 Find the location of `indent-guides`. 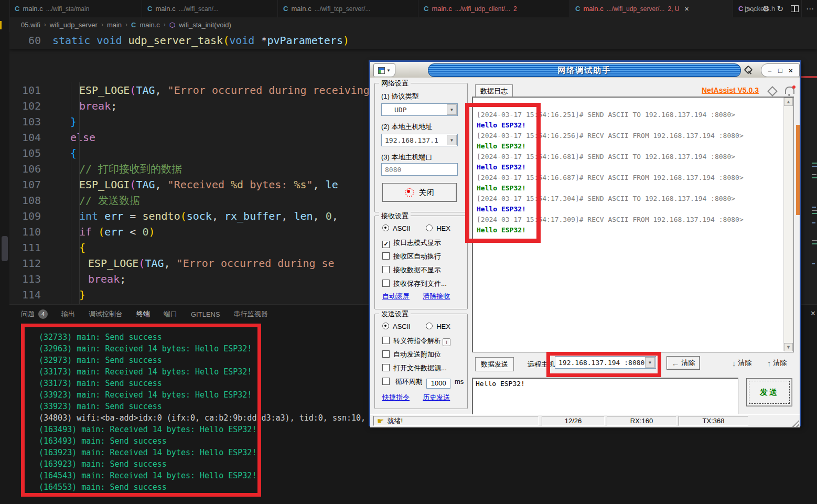

indent-guides is located at coordinates (80, 193).